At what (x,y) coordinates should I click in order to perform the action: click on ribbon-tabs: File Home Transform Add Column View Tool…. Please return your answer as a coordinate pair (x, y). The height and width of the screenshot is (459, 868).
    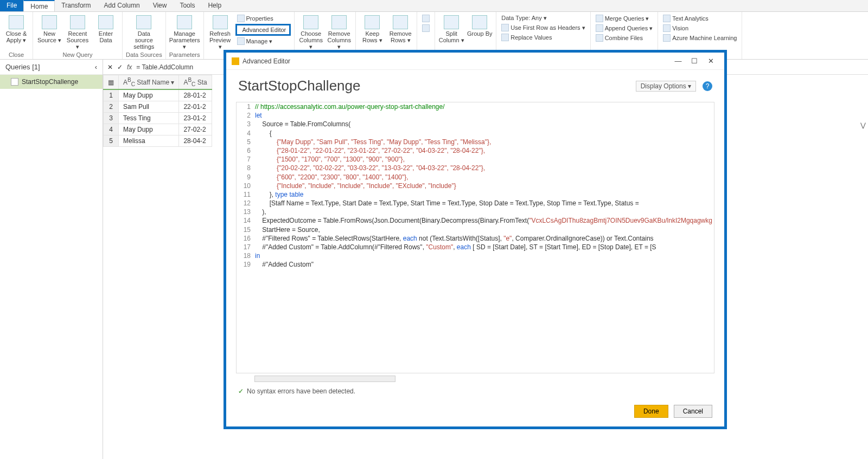
    Looking at the image, I should click on (434, 6).